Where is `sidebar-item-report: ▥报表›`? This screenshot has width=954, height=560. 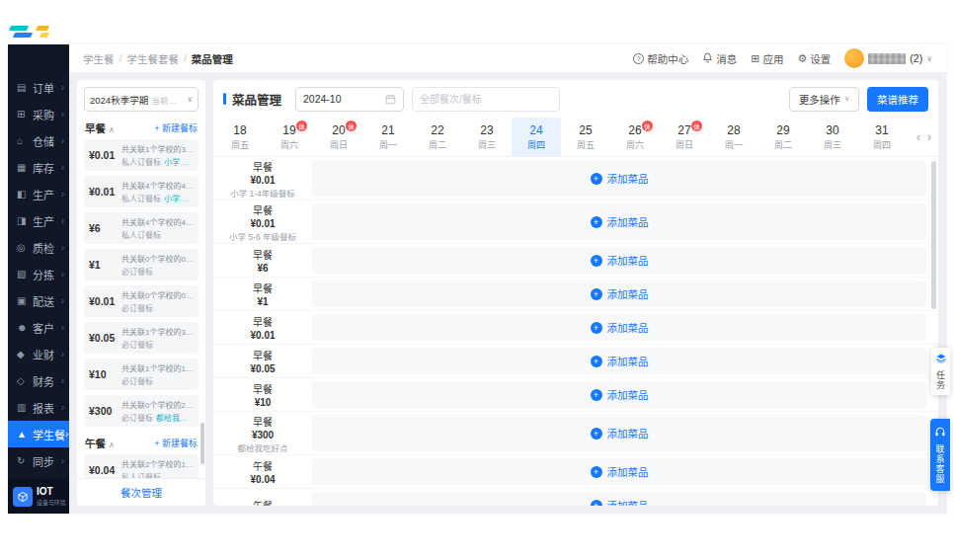 sidebar-item-report: ▥报表› is located at coordinates (39, 407).